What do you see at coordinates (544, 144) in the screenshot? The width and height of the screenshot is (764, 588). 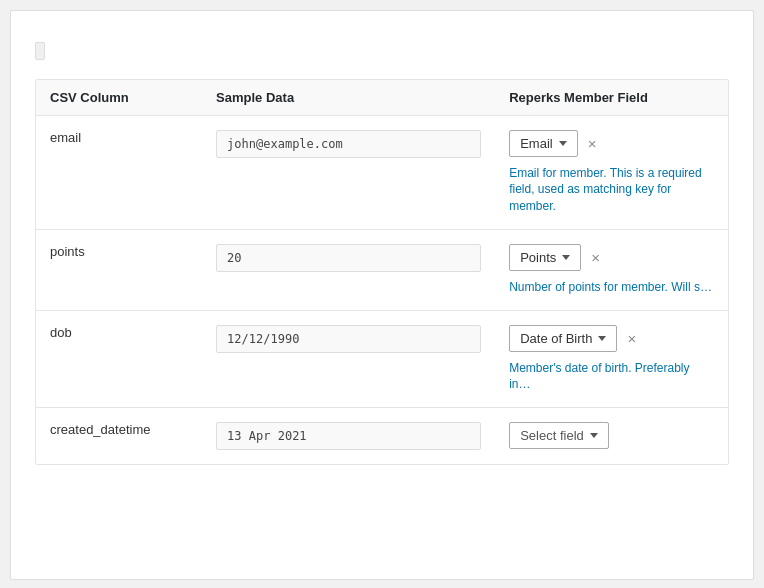 I see `field-dropdown-button: Email` at bounding box center [544, 144].